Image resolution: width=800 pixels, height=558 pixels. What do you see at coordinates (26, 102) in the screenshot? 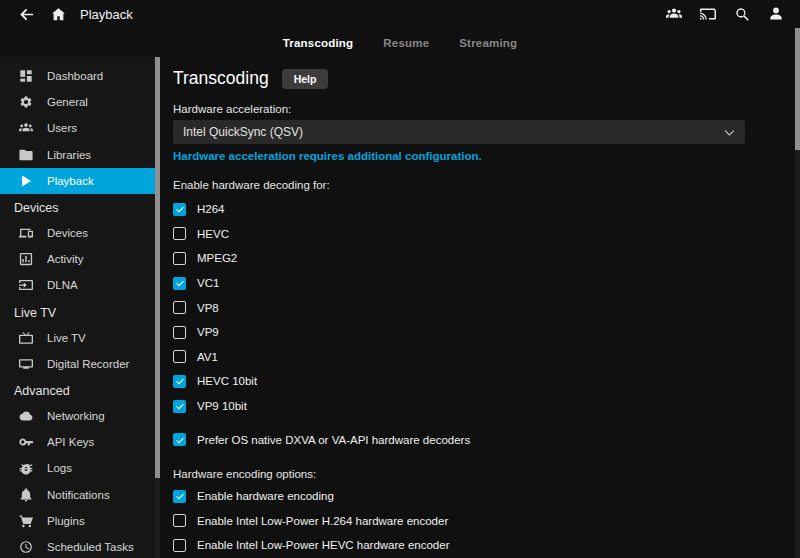
I see `gear-icon` at bounding box center [26, 102].